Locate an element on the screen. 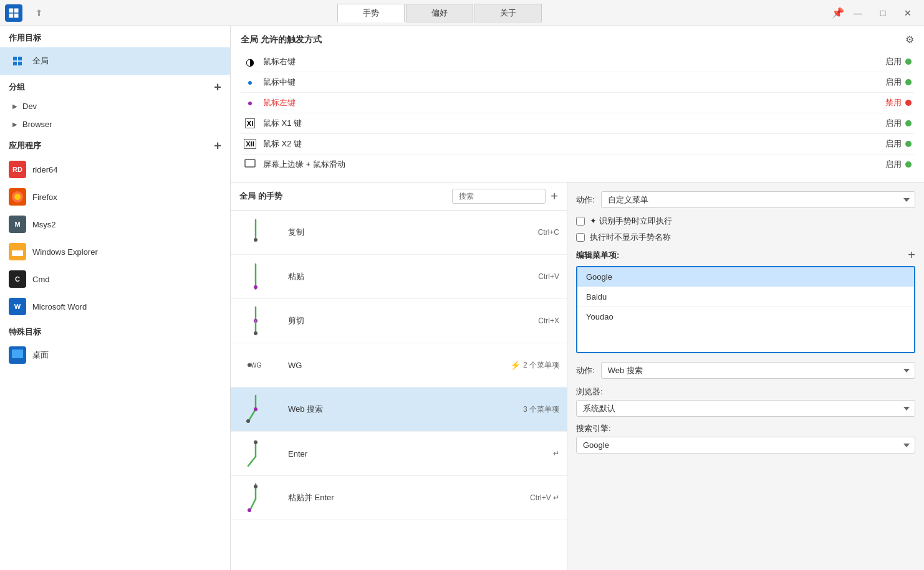  gesture-row-copy: 复制 Ctrl+C is located at coordinates (399, 233).